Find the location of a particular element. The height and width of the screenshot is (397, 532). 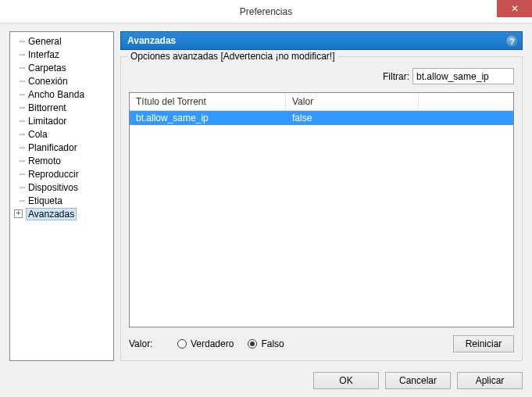

sidebar-item-remoto: ⋯Remoto is located at coordinates (62, 161).